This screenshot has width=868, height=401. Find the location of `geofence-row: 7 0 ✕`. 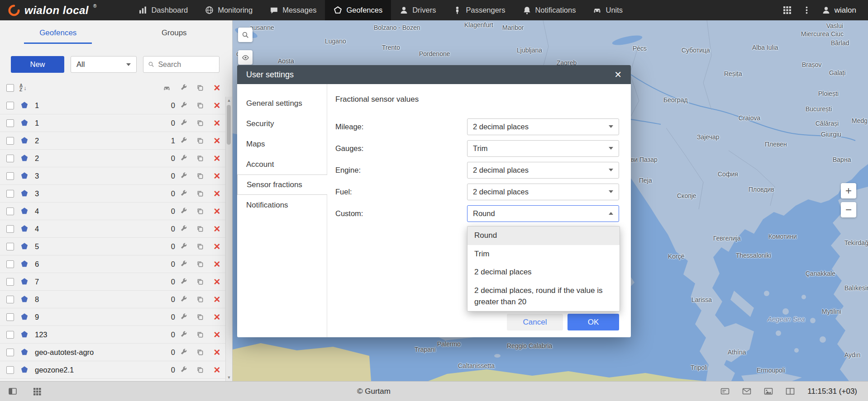

geofence-row: 7 0 ✕ is located at coordinates (113, 282).